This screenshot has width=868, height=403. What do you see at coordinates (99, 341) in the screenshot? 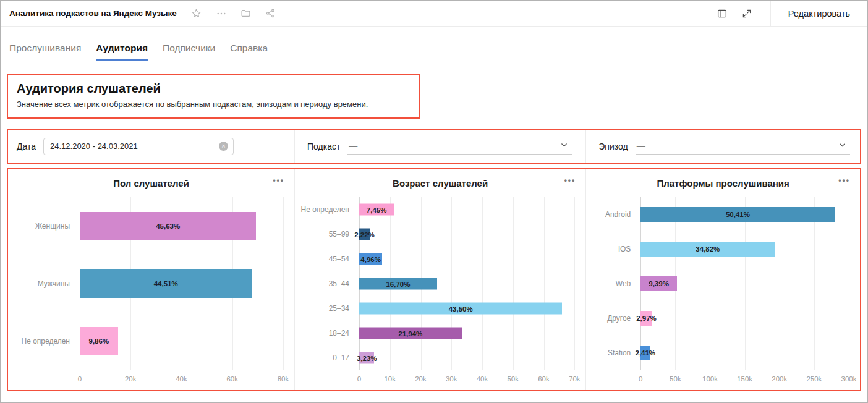
I see `bar-не-определен: 9,86%` at bounding box center [99, 341].